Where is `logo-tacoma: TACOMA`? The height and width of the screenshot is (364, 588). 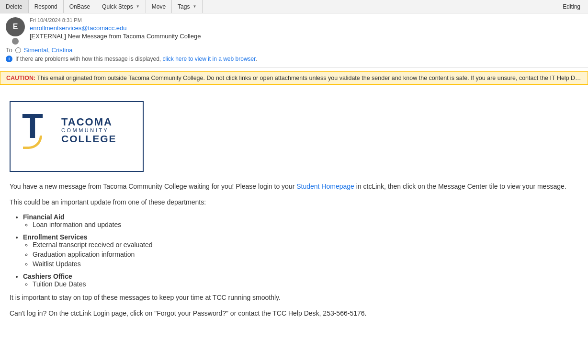 logo-tacoma: TACOMA is located at coordinates (89, 122).